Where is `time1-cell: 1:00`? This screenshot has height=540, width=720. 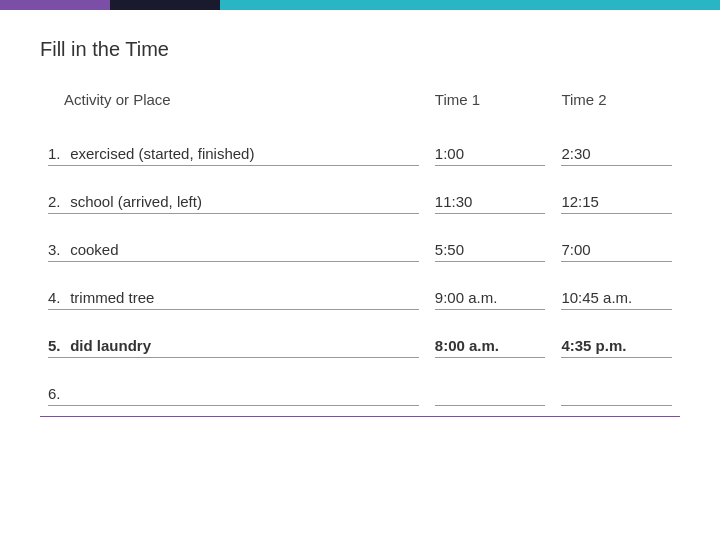
time1-cell: 1:00 is located at coordinates (490, 142).